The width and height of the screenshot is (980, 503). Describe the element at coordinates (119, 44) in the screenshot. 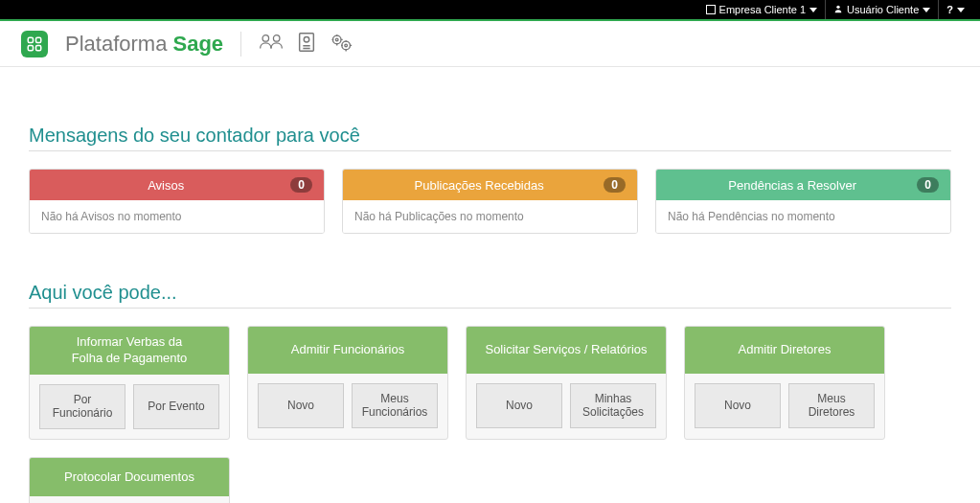

I see `logo-text-1: Plataforma` at that location.